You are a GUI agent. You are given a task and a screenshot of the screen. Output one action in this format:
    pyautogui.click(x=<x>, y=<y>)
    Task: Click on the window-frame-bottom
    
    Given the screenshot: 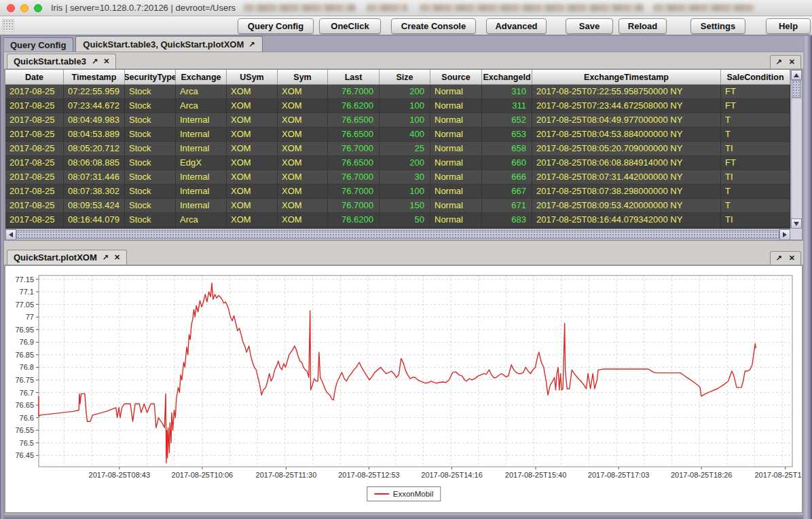 What is the action you would take?
    pyautogui.click(x=406, y=517)
    